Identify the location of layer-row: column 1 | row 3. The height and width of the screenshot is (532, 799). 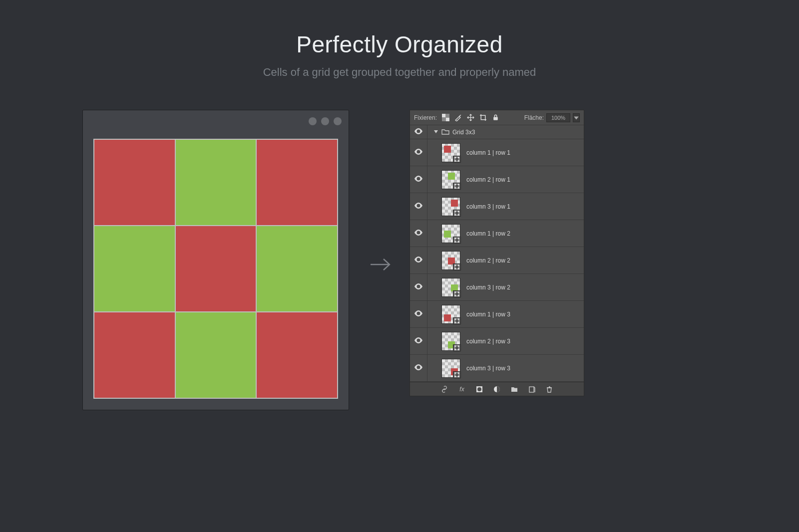
(497, 314).